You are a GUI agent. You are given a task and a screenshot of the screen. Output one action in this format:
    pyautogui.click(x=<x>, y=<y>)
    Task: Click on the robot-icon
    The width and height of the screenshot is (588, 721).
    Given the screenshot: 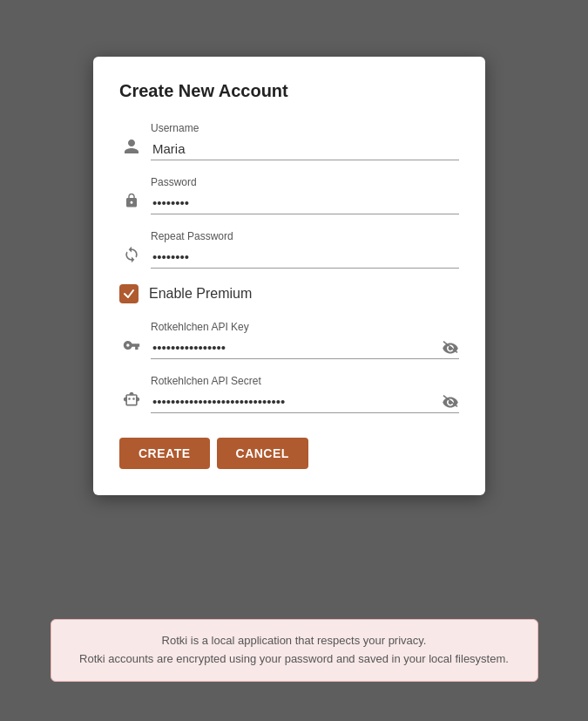 What is the action you would take?
    pyautogui.click(x=132, y=402)
    